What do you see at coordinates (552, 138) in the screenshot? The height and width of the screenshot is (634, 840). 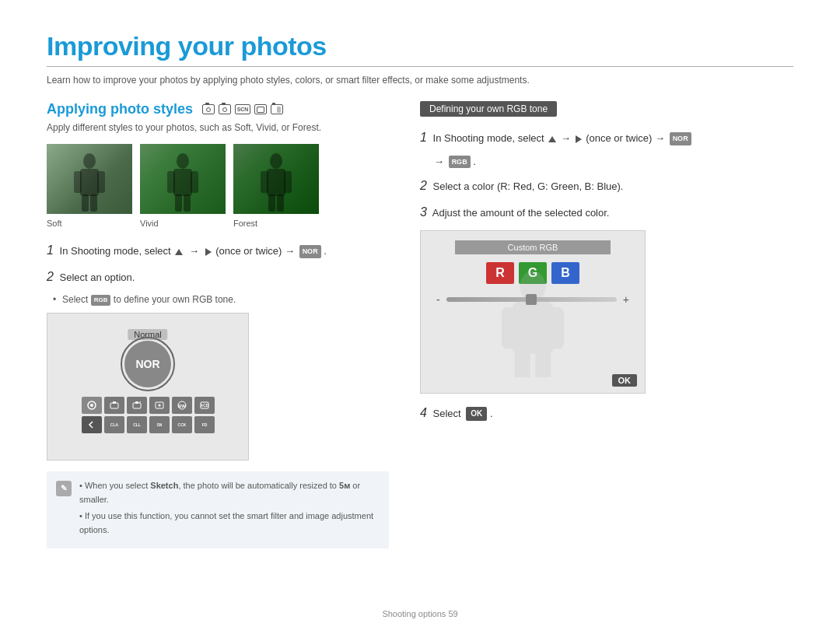 I see `step-1-right-triangle` at bounding box center [552, 138].